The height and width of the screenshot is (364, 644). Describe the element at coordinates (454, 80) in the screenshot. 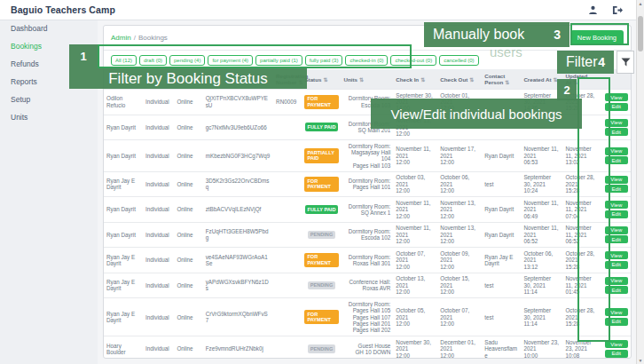

I see `column-header-label: Check Out` at that location.